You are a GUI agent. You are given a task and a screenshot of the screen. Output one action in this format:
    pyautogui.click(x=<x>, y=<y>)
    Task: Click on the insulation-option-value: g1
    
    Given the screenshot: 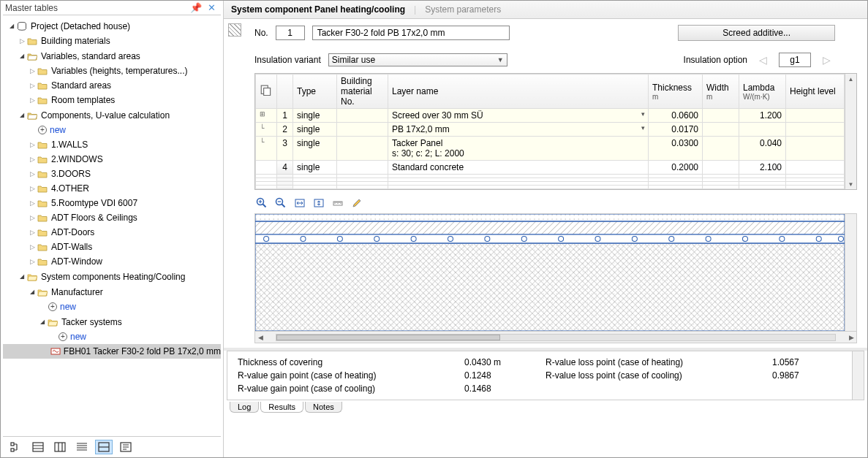 What is the action you would take?
    pyautogui.click(x=795, y=60)
    